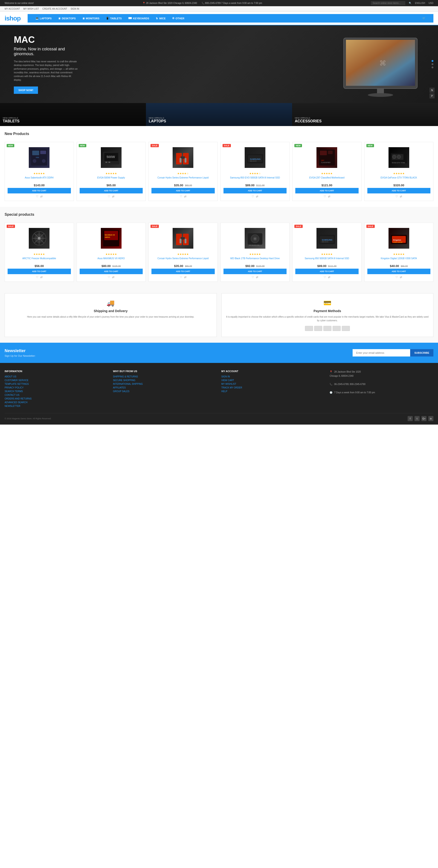 The image size is (438, 868). I want to click on create-account-link: CREATE AN ACCOUNT, so click(55, 9).